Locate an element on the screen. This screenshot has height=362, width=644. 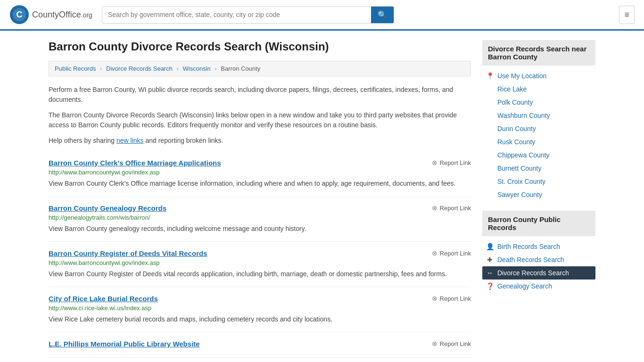
record-item-header: Barron County Clerk's Office Marriage Ap… is located at coordinates (260, 163).